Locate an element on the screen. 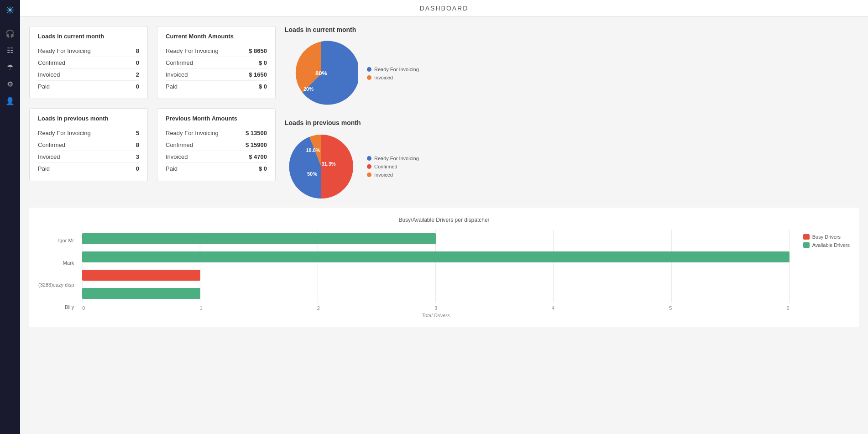  stat-row: Invoiced 2 is located at coordinates (89, 75).